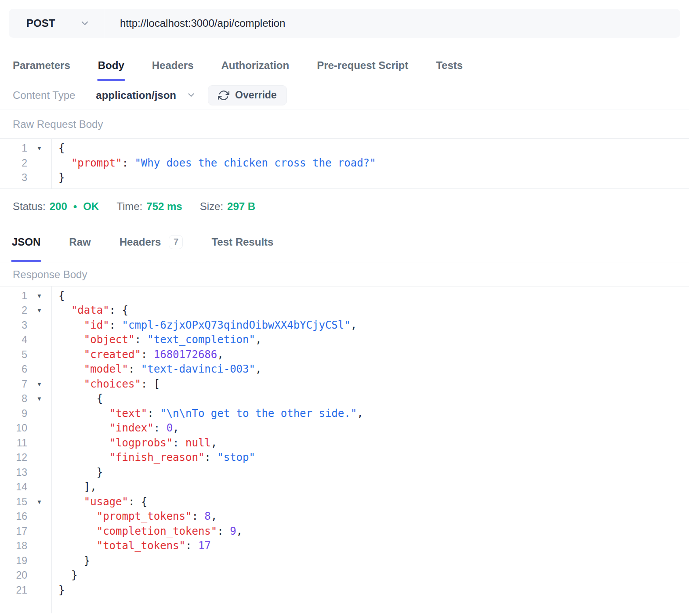 This screenshot has height=616, width=689. What do you see at coordinates (392, 23) in the screenshot?
I see `url-input: http://localhost:3000/api/completion` at bounding box center [392, 23].